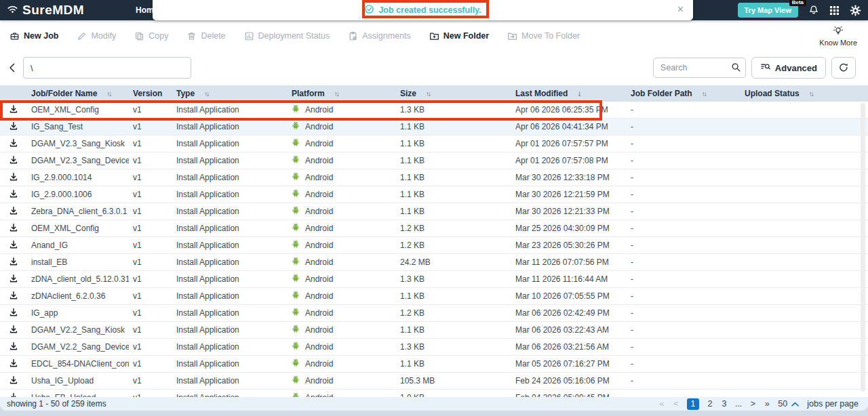  What do you see at coordinates (342, 93) in the screenshot?
I see `column-header-platform: Platform↑↓` at bounding box center [342, 93].